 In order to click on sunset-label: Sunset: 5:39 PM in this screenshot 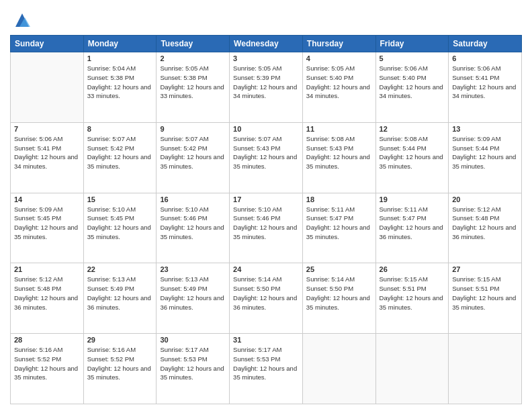, I will do `click(257, 78)`.